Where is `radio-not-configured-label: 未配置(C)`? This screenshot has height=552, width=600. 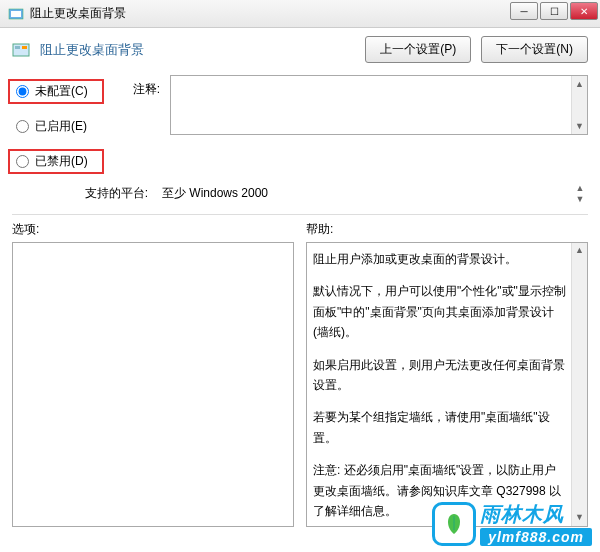 radio-not-configured-label: 未配置(C) is located at coordinates (62, 92).